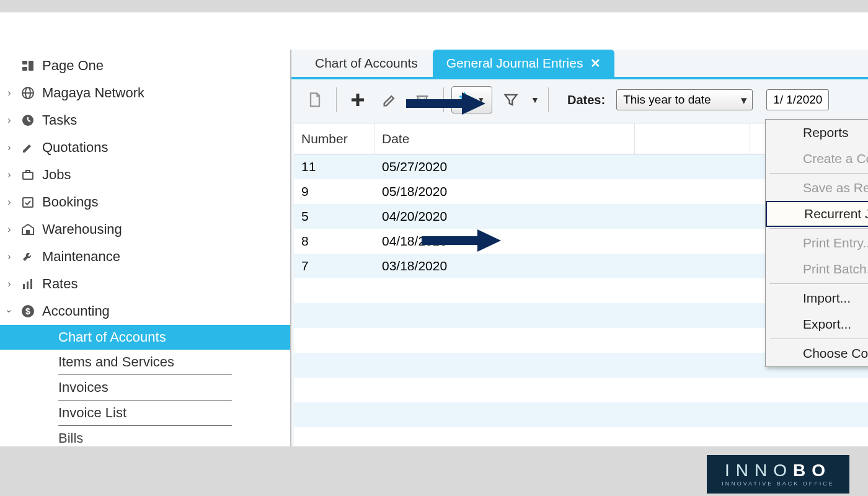 This screenshot has width=868, height=496. I want to click on menu-export: Export..., so click(817, 324).